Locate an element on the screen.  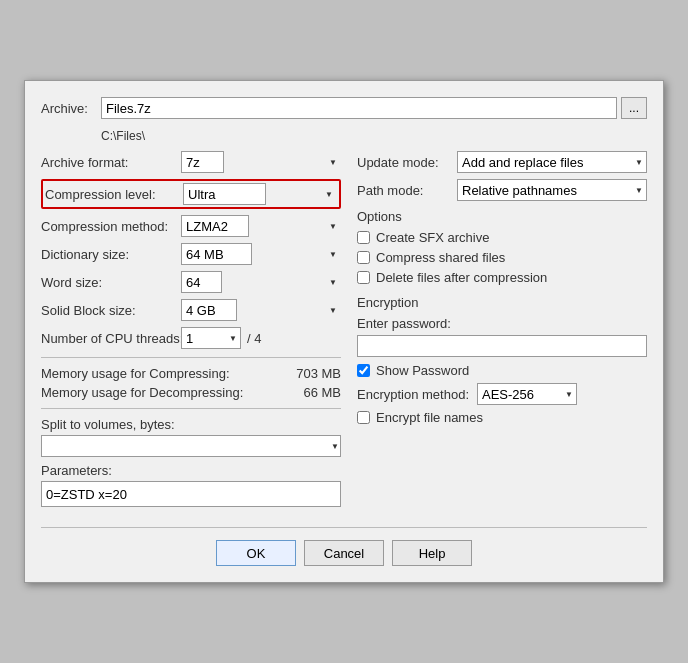
threads-total: / 4 is located at coordinates (254, 338).